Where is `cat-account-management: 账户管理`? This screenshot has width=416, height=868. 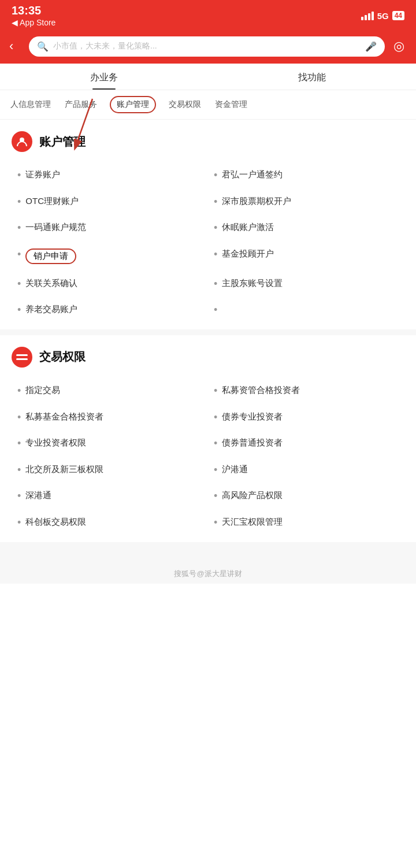 cat-account-management: 账户管理 is located at coordinates (133, 105).